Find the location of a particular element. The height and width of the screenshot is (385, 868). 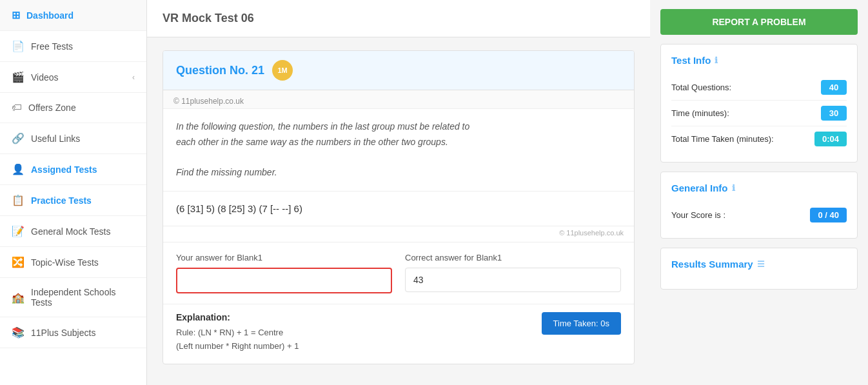

sidebar-item-free-tests: 📄 Free Tests is located at coordinates (74, 46).